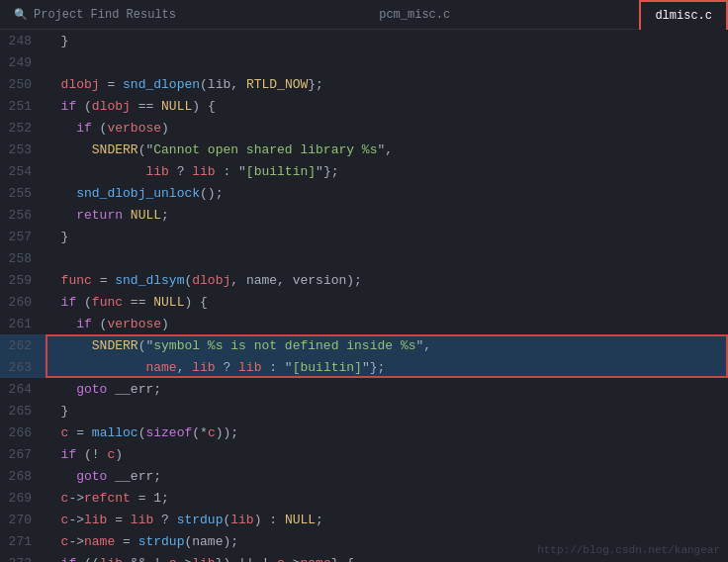 Image resolution: width=728 pixels, height=562 pixels. I want to click on line-content: SNDERR("Cannot open shared library %s",, so click(385, 150).